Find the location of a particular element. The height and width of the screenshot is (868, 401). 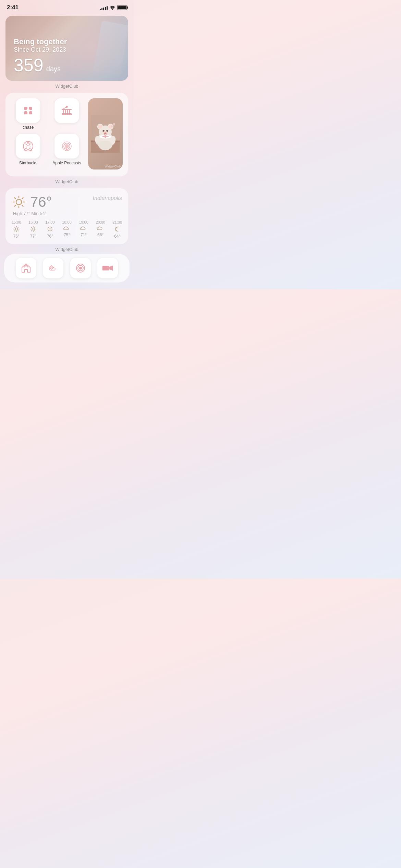

weather-hour-1500: 15:00 76° is located at coordinates (16, 229).